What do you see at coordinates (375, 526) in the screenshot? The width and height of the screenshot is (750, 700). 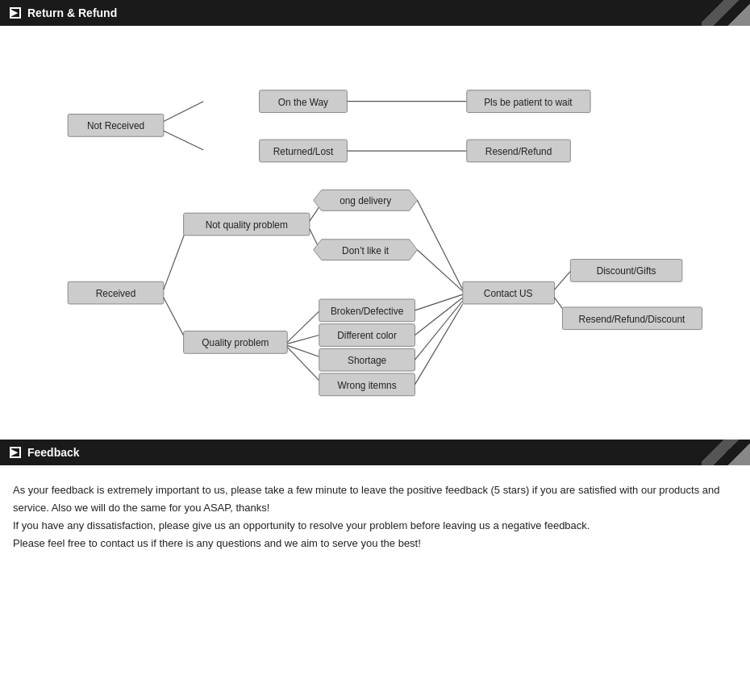 I see `feedback-paragraph2: If you have any dissatisfaction, please …` at bounding box center [375, 526].